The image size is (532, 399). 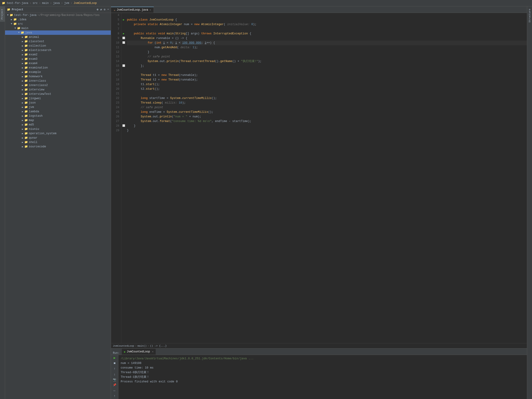 I want to click on gutter-cell-28: ⬜, so click(x=124, y=126).